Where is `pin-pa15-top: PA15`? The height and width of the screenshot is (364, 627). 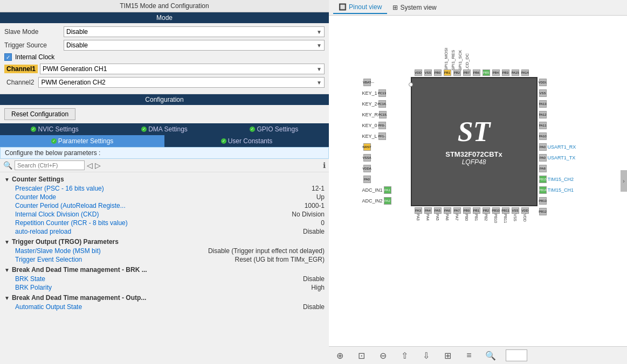 pin-pa15-top: PA15 is located at coordinates (515, 73).